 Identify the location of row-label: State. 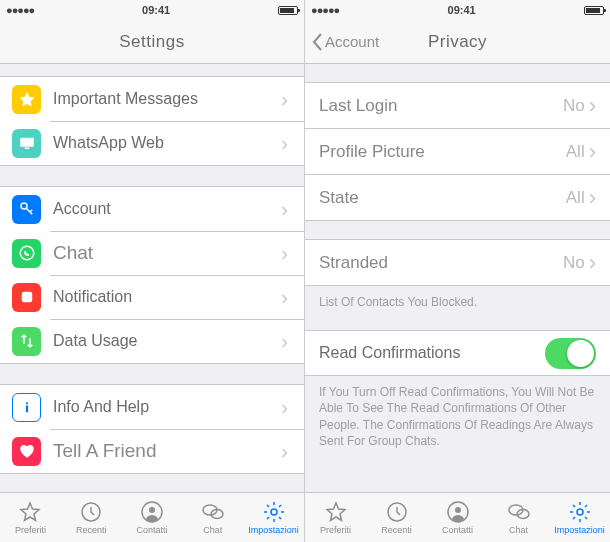
(442, 198).